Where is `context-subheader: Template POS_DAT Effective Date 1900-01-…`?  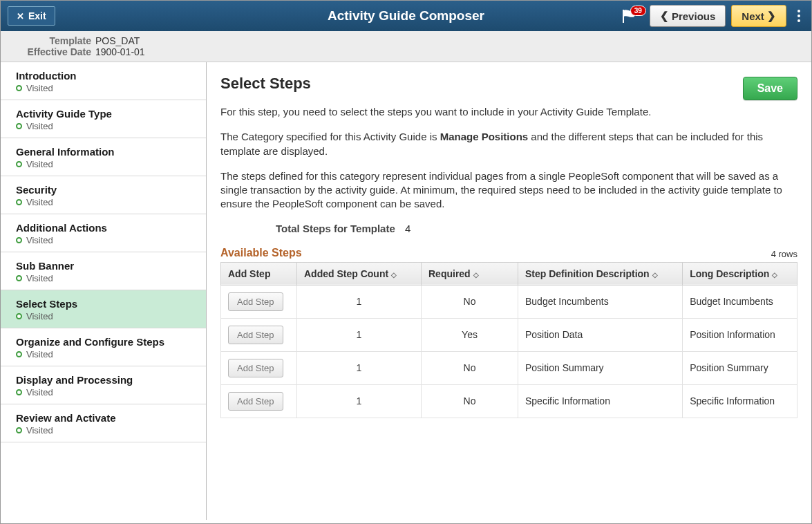 context-subheader: Template POS_DAT Effective Date 1900-01-… is located at coordinates (406, 47).